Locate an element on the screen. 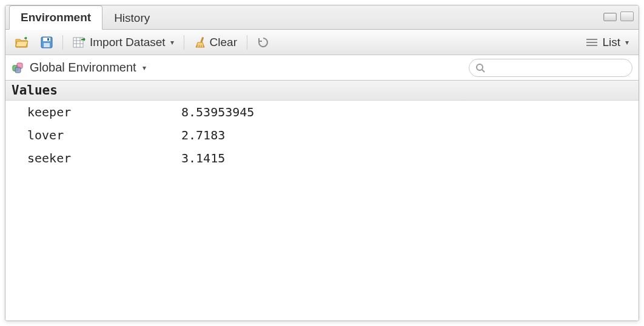 The height and width of the screenshot is (326, 644). tab-history: History is located at coordinates (132, 18).